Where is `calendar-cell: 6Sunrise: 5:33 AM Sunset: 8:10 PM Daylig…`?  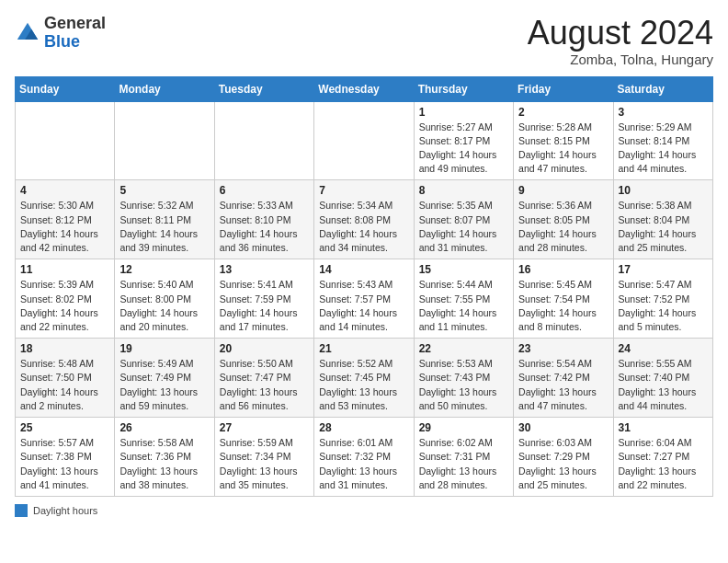 calendar-cell: 6Sunrise: 5:33 AM Sunset: 8:10 PM Daylig… is located at coordinates (264, 220).